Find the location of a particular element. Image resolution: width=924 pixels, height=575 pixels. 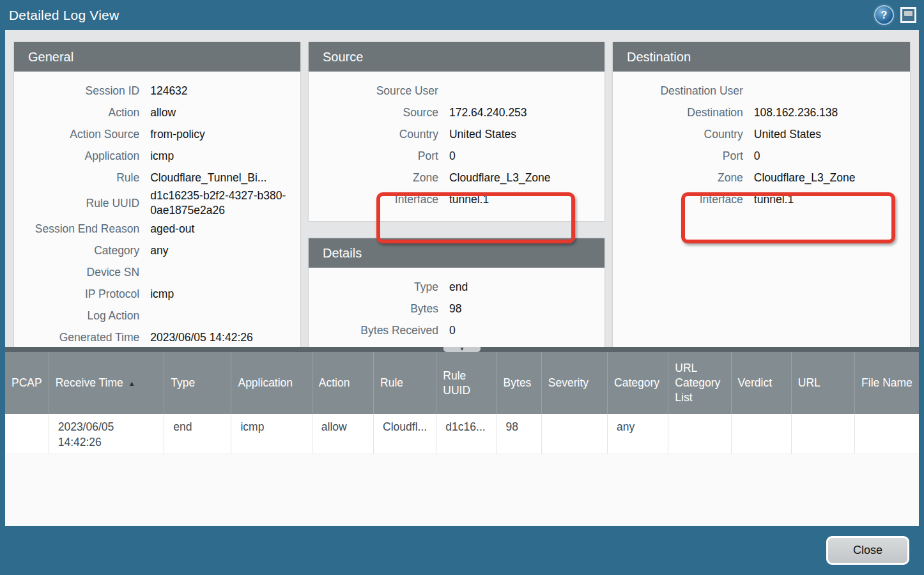

details-panel-header: Details is located at coordinates (456, 253).